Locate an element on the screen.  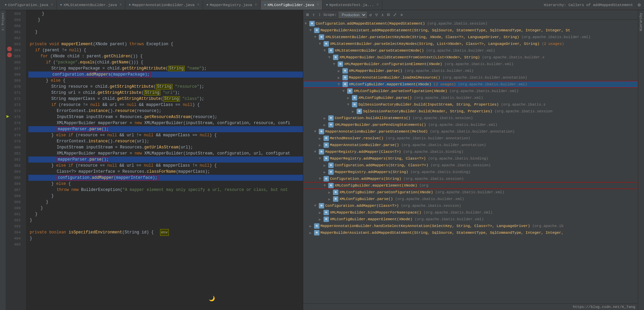
tree-item: ▶ m MapperRegistry.addMappers(String) (o… is located at coordinates (471, 172).